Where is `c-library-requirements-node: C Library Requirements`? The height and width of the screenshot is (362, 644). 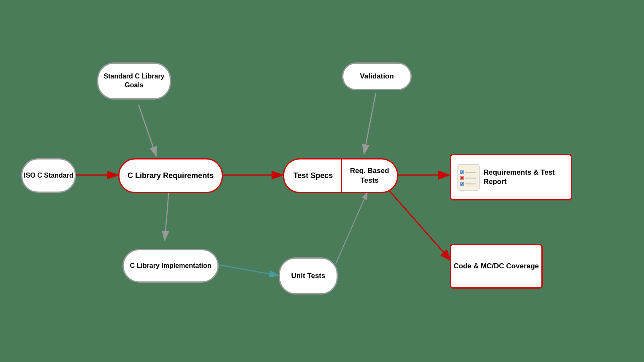 c-library-requirements-node: C Library Requirements is located at coordinates (171, 176).